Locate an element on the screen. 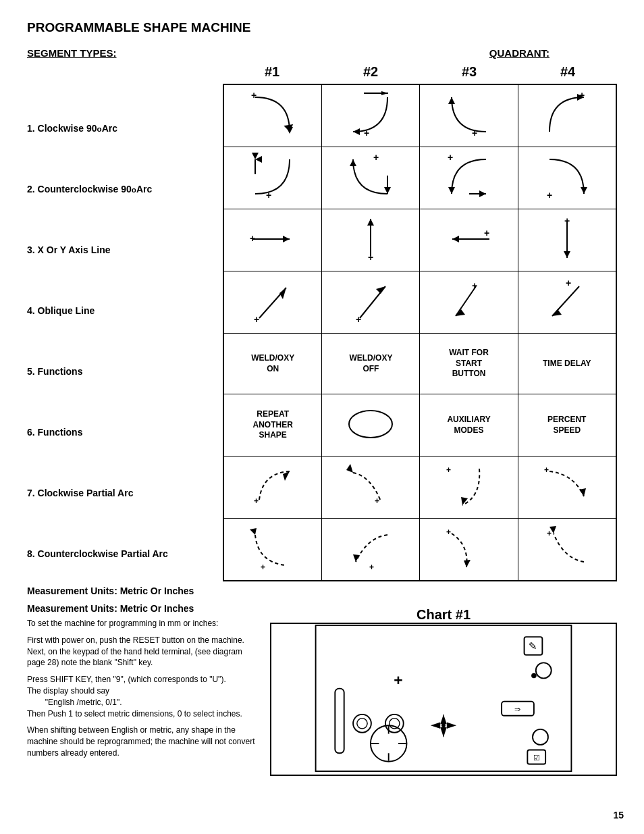 The height and width of the screenshot is (834, 644). chart-label: Chart #1 is located at coordinates (444, 615).